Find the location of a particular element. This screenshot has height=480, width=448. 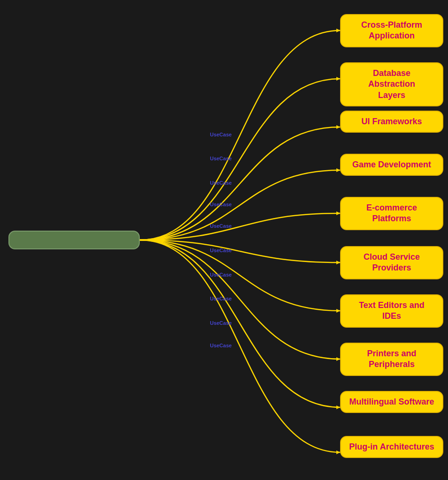

usecase-label-ui-frameworks: UseCase is located at coordinates (220, 183).